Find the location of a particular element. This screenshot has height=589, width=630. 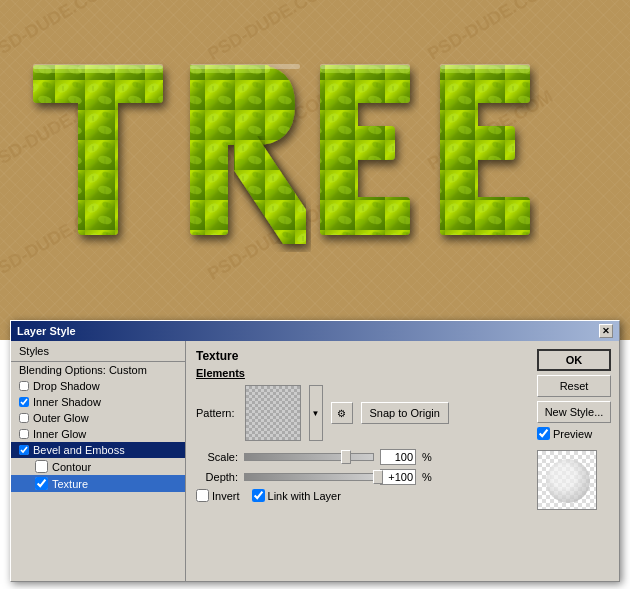

invert-label: Invert is located at coordinates (226, 496).